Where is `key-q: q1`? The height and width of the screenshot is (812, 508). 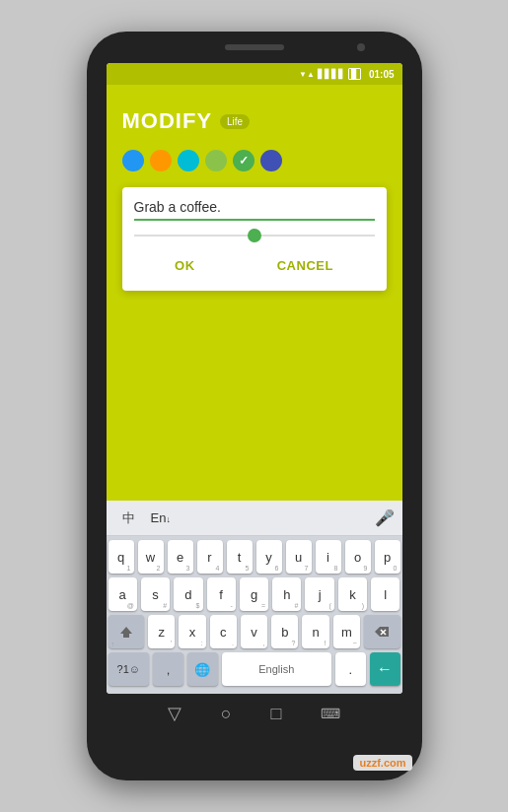
key-q: q1 is located at coordinates (121, 557).